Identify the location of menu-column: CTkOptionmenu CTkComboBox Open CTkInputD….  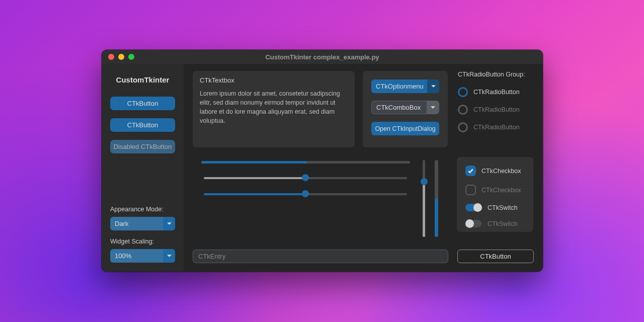
(406, 109).